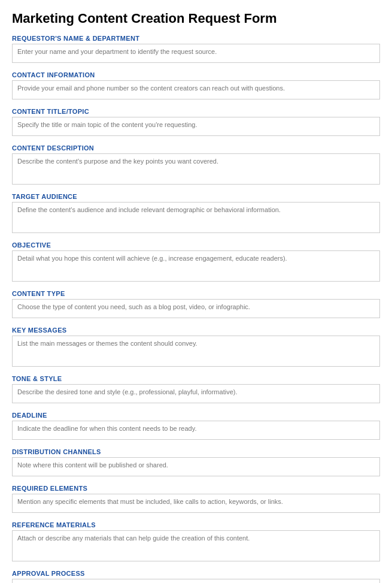  Describe the element at coordinates (196, 111) in the screenshot. I see `label-content-title: CONTENT TITLE/TOPIC` at that location.